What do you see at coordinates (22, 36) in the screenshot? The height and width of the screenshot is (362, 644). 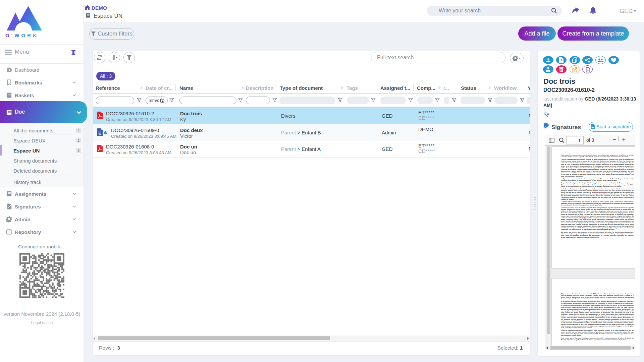 I see `svg-text: O'WORK` at bounding box center [22, 36].